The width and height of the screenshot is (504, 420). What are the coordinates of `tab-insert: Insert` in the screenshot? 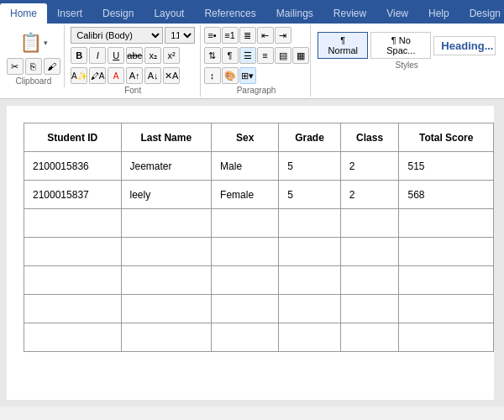 It's located at (70, 13).